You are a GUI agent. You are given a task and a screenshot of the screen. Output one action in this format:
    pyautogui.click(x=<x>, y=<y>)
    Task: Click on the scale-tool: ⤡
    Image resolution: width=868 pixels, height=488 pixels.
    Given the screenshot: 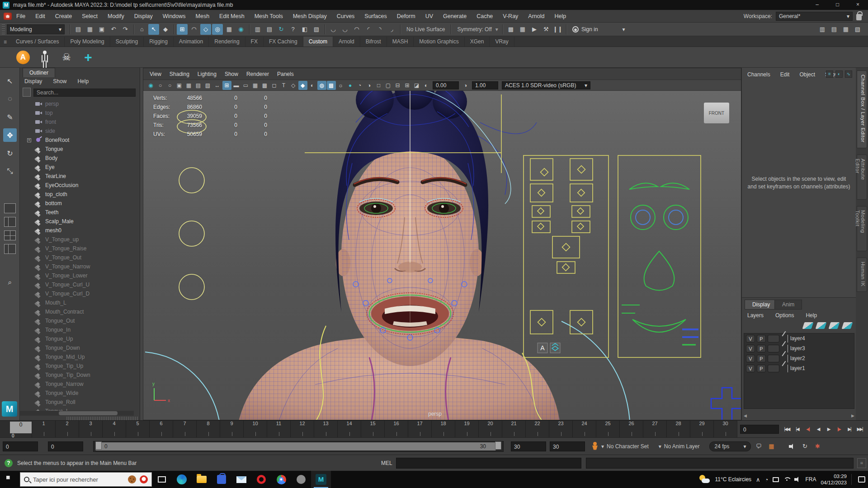 What is the action you would take?
    pyautogui.click(x=10, y=171)
    